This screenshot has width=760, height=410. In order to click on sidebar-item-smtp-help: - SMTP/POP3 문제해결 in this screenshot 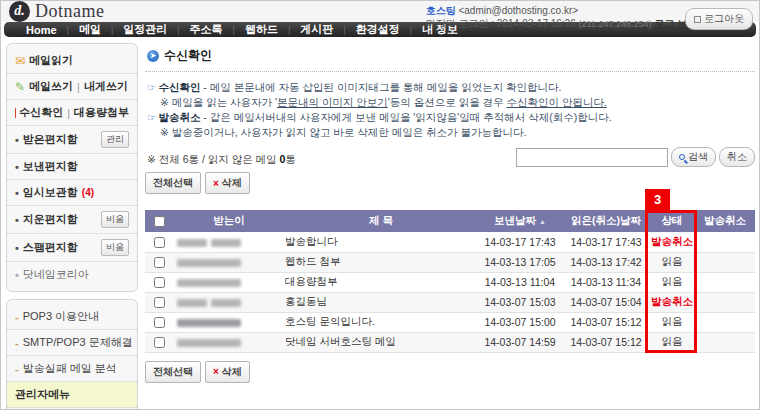, I will do `click(72, 343)`.